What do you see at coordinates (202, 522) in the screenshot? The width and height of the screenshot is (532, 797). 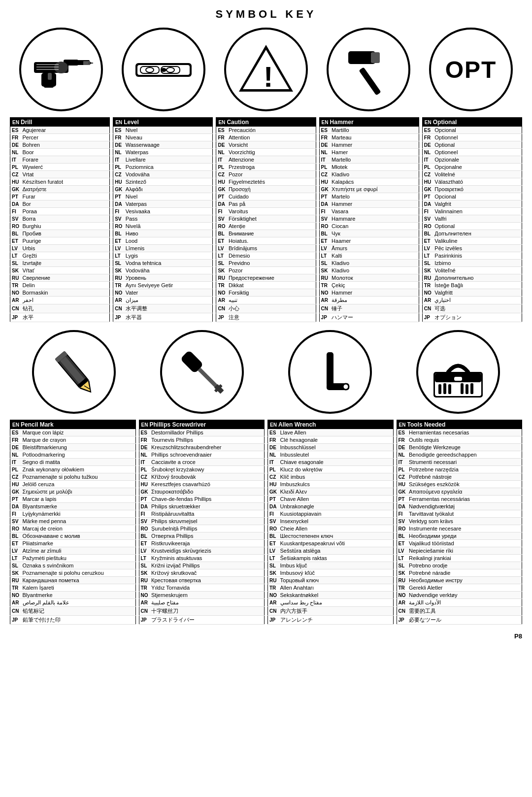 I see `phillips-table: EN Phillips Screwdriver ESDestornillador…` at bounding box center [202, 522].